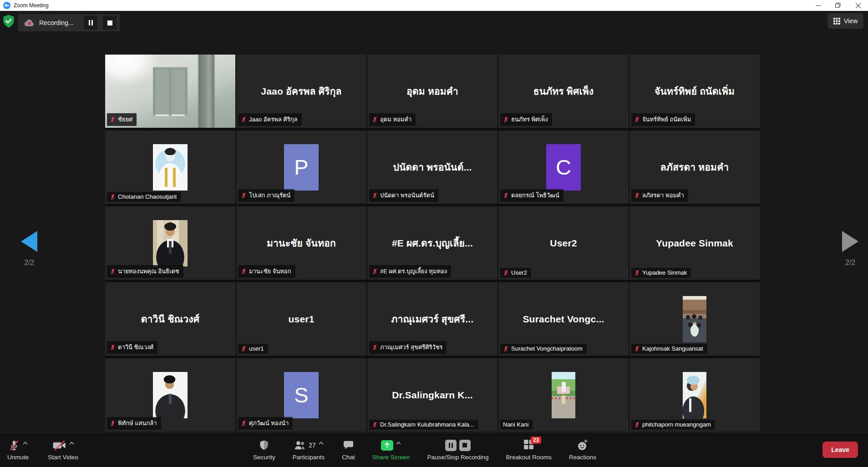 This screenshot has width=868, height=467. I want to click on breakout-rooms-badge: 23, so click(536, 440).